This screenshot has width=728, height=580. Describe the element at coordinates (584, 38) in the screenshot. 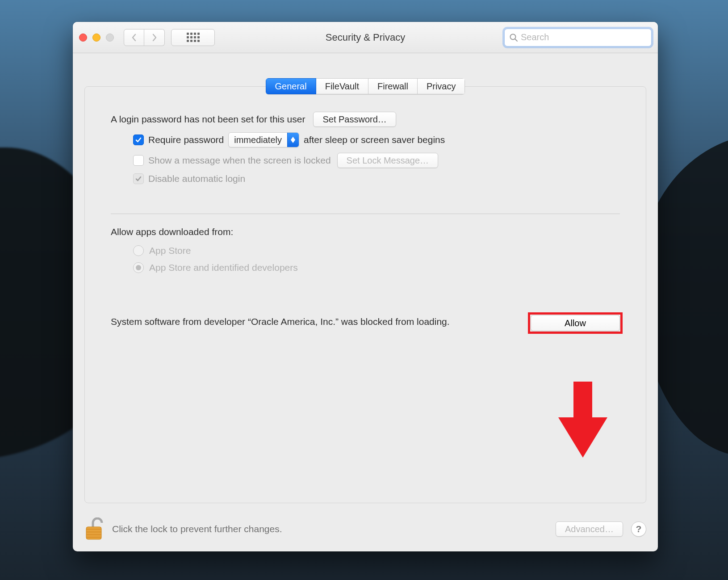

I see `search-input` at that location.